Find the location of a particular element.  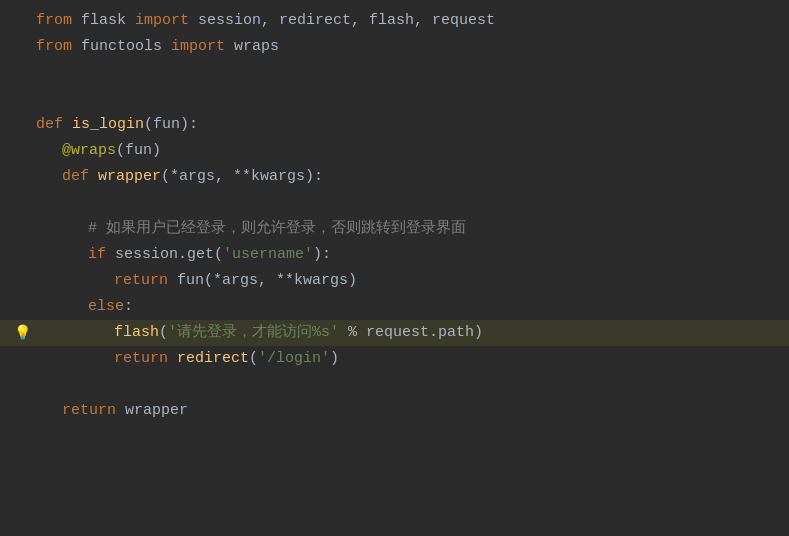

token-kw: if is located at coordinates (97, 254).